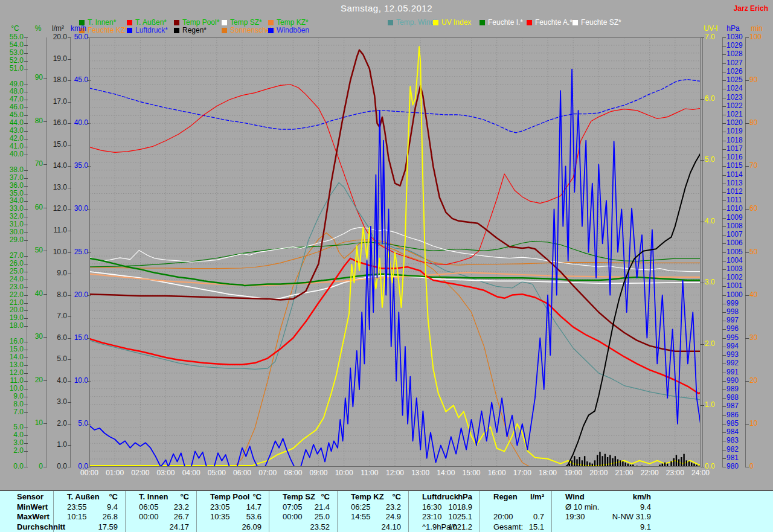 This screenshot has height=532, width=773. I want to click on tick-label: 1029, so click(734, 46).